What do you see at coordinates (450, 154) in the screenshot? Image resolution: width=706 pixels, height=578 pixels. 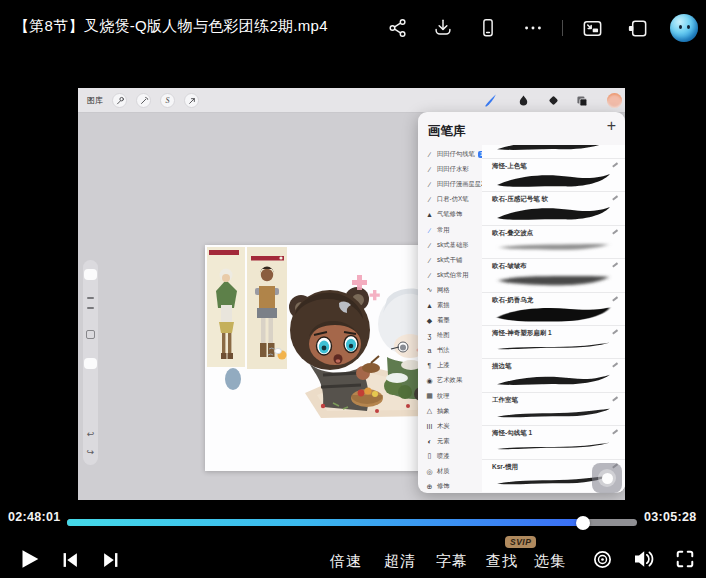 I see `brush-category-1: ∕田田仔勾线笔1` at bounding box center [450, 154].